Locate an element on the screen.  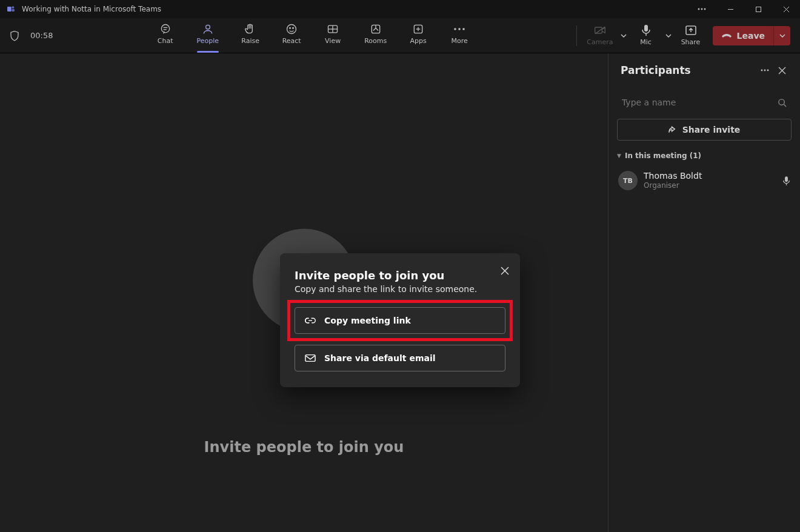
react-icon is located at coordinates (292, 29).